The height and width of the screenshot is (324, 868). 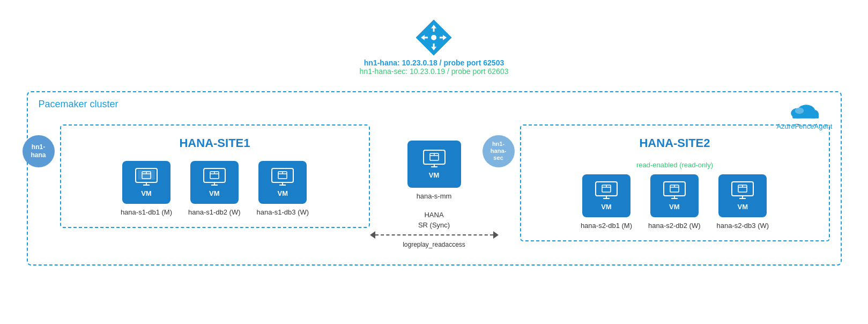 I want to click on site1-title: HANA-SITE1, so click(x=215, y=143).